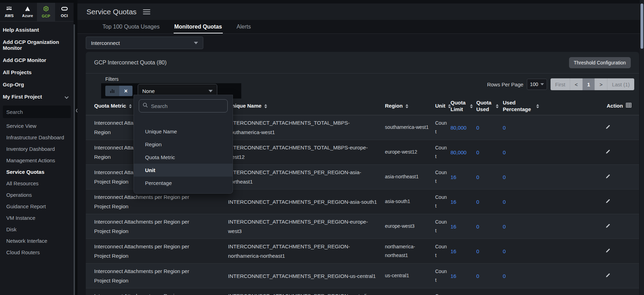  Describe the element at coordinates (131, 26) in the screenshot. I see `tab: Top 100 Quota Usages` at that location.